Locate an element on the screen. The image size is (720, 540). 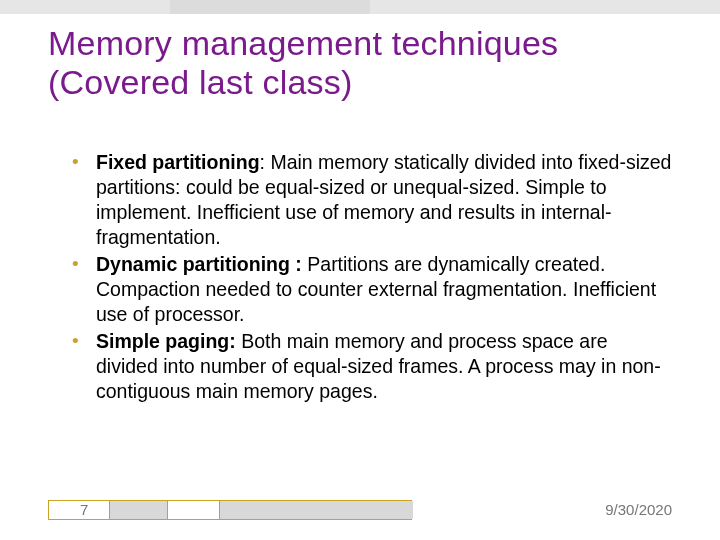
page-number: 7 is located at coordinates (84, 510).